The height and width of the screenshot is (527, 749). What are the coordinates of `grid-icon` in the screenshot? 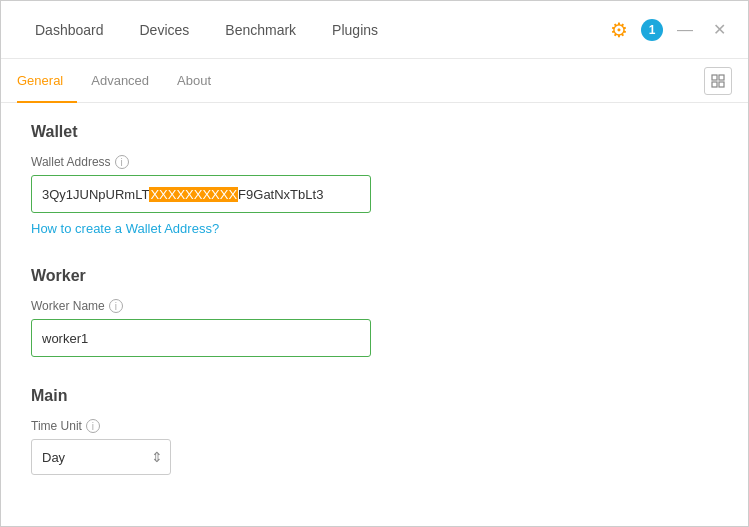 It's located at (718, 81).